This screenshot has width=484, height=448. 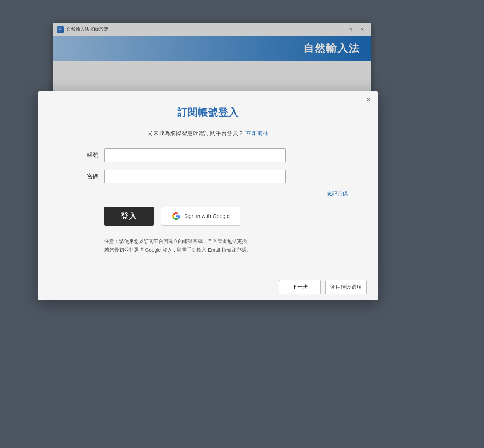 I want to click on login-button: 登入, so click(x=129, y=216).